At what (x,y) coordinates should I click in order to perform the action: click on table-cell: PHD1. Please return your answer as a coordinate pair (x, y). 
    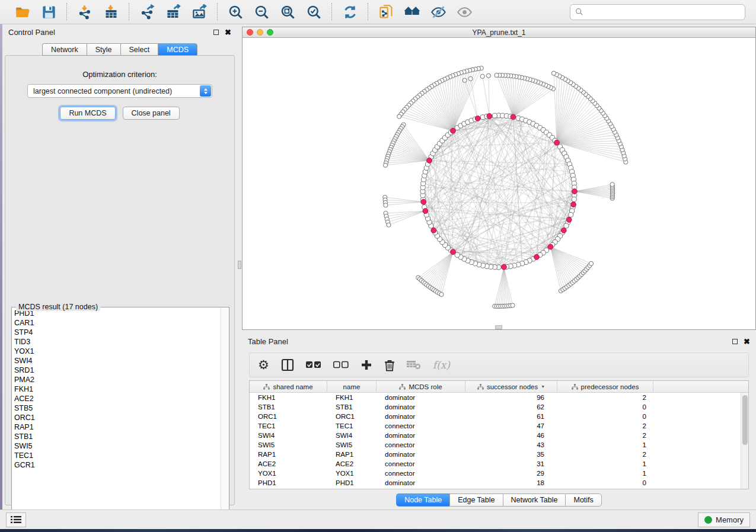
    Looking at the image, I should click on (288, 483).